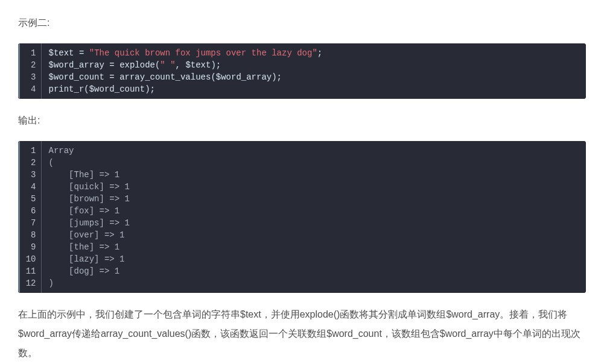 The height and width of the screenshot is (364, 604). What do you see at coordinates (30, 235) in the screenshot?
I see `line-number: 8` at bounding box center [30, 235].